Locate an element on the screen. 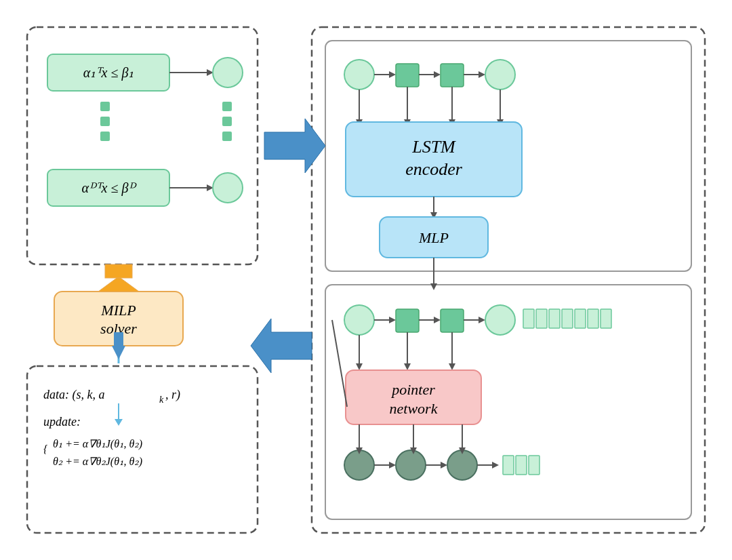 The width and height of the screenshot is (732, 560). svg-text: α₁ᵀx ≤ β₁ is located at coordinates (108, 73).